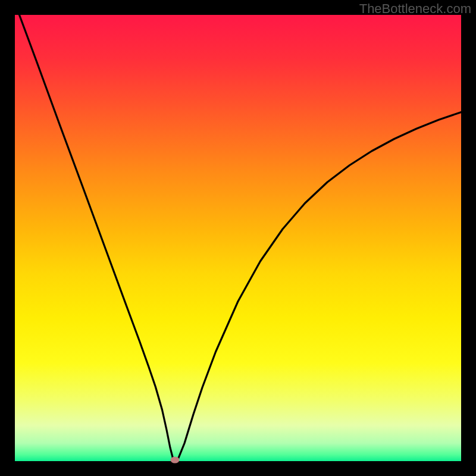 The width and height of the screenshot is (476, 476). I want to click on watermark-text: TheBottleneck.com, so click(415, 9).